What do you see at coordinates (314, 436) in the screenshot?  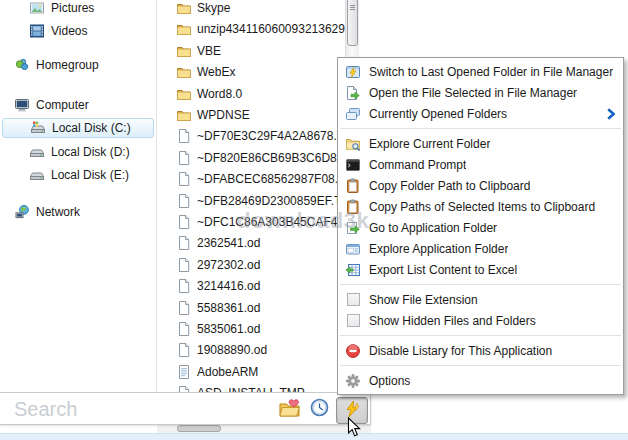 I see `status-bar` at bounding box center [314, 436].